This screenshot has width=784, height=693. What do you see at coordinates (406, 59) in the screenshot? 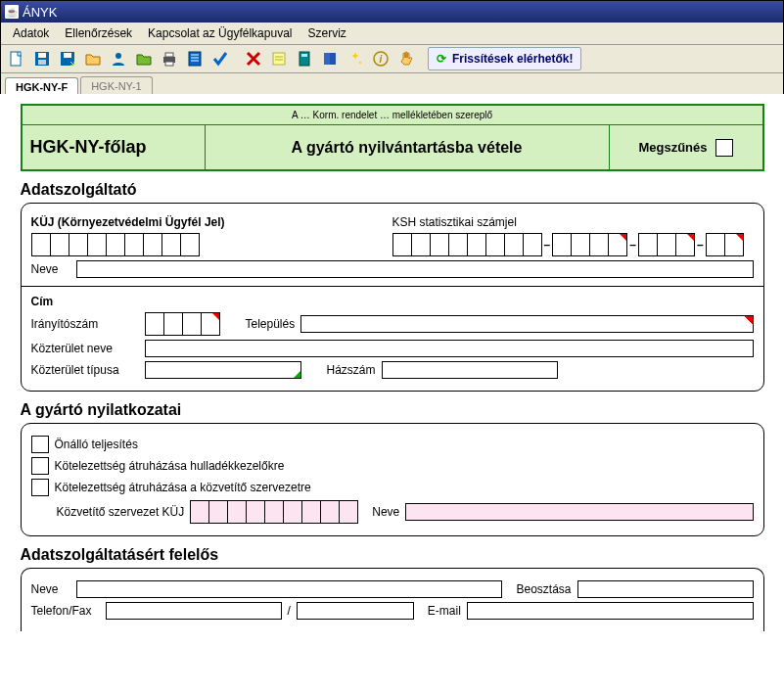
I see `tb-hand-icon` at bounding box center [406, 59].